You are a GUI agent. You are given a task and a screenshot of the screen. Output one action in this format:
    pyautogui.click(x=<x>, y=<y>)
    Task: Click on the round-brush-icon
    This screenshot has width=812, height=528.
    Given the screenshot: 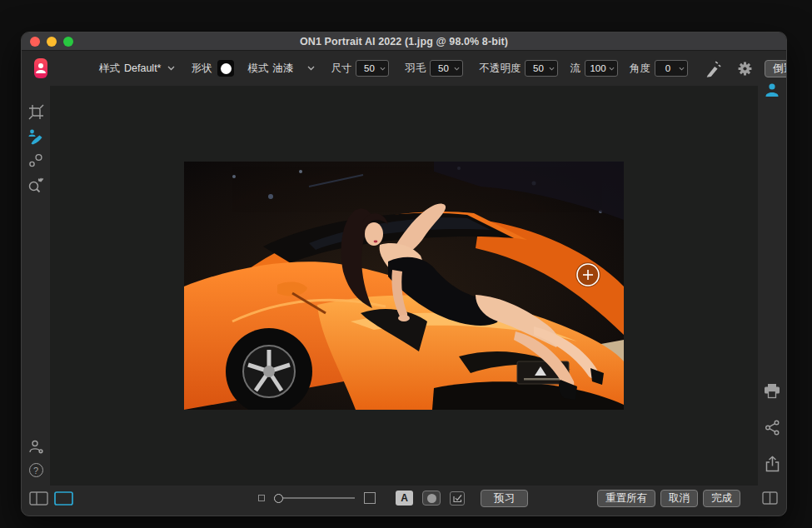 What is the action you would take?
    pyautogui.click(x=227, y=68)
    